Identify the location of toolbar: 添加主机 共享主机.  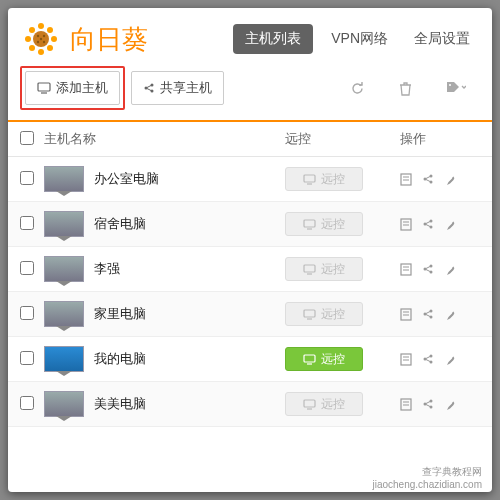
(250, 94).